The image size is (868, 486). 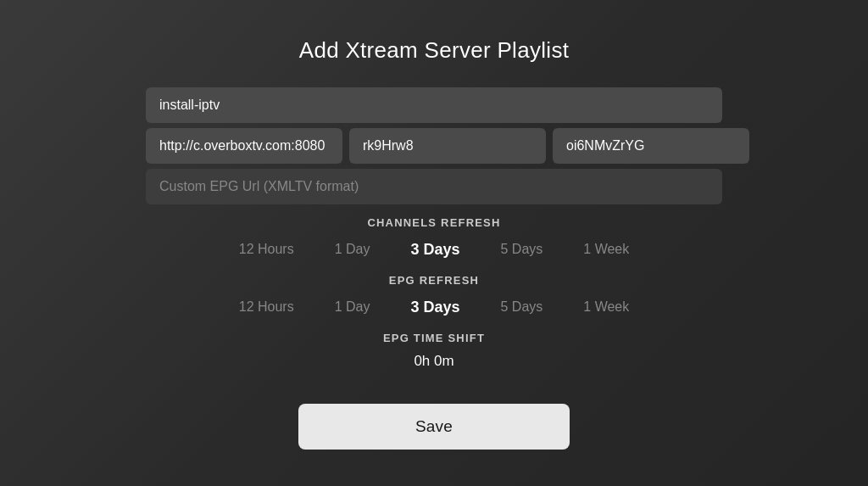 I want to click on epg-3d: 3 Days, so click(x=435, y=307).